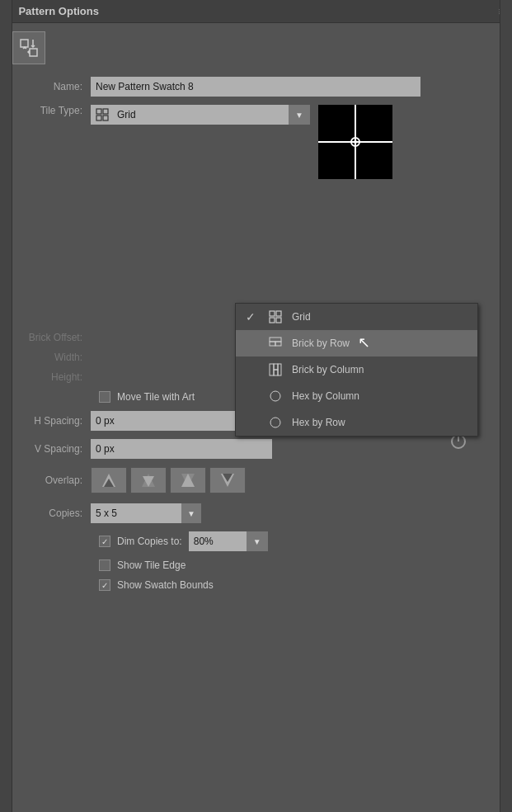 Image resolution: width=512 pixels, height=812 pixels. What do you see at coordinates (355, 142) in the screenshot?
I see `tile-preview-inner` at bounding box center [355, 142].